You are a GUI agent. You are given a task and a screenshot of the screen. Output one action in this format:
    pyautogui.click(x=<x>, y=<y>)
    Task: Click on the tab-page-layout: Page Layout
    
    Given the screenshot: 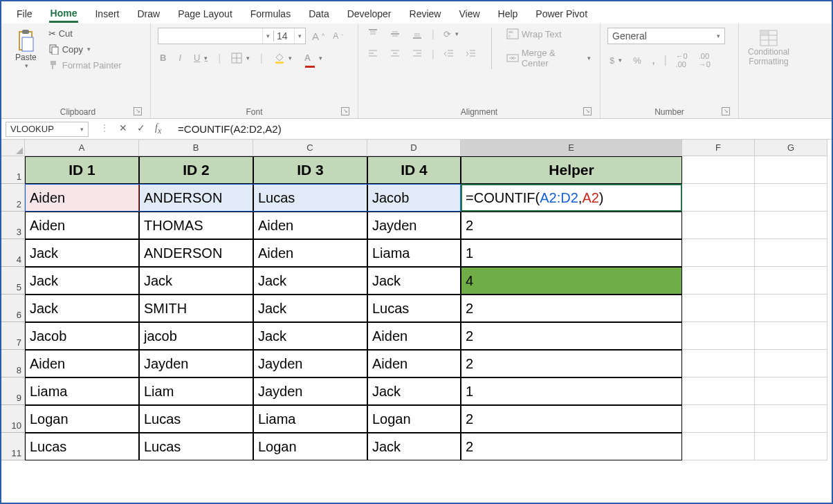 What is the action you would take?
    pyautogui.click(x=205, y=14)
    